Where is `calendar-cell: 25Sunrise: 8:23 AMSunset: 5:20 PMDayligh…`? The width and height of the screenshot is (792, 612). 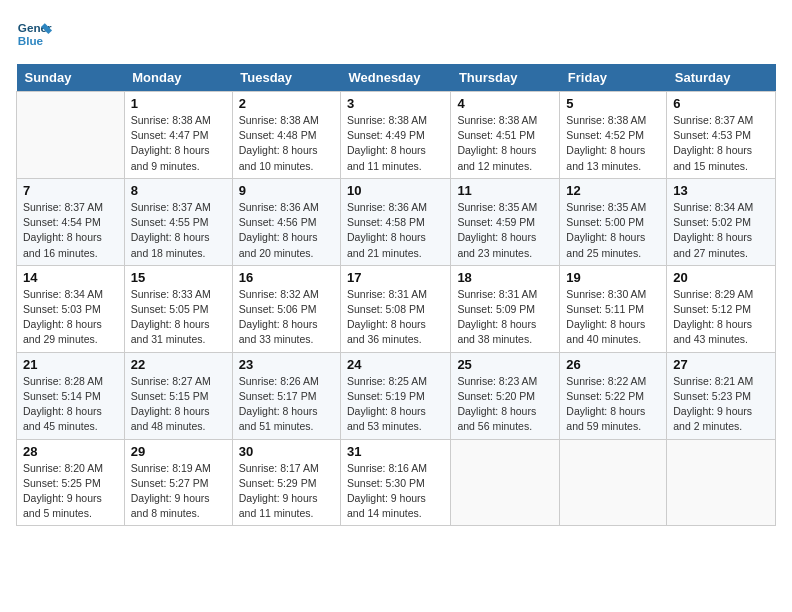
calendar-cell: 25Sunrise: 8:23 AMSunset: 5:20 PMDayligh… is located at coordinates (506, 396).